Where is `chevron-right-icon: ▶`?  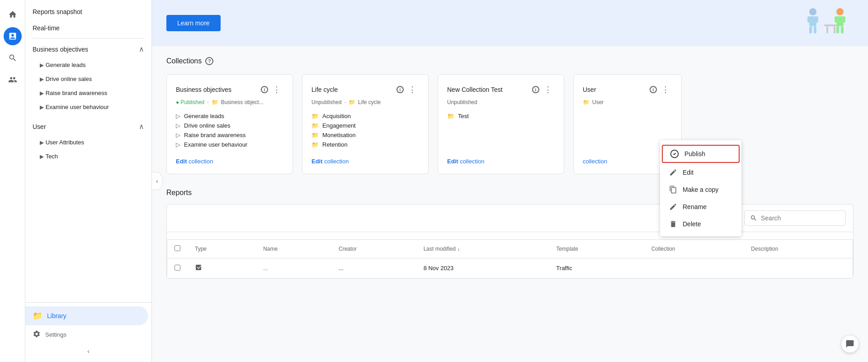 chevron-right-icon: ▶ is located at coordinates (42, 79).